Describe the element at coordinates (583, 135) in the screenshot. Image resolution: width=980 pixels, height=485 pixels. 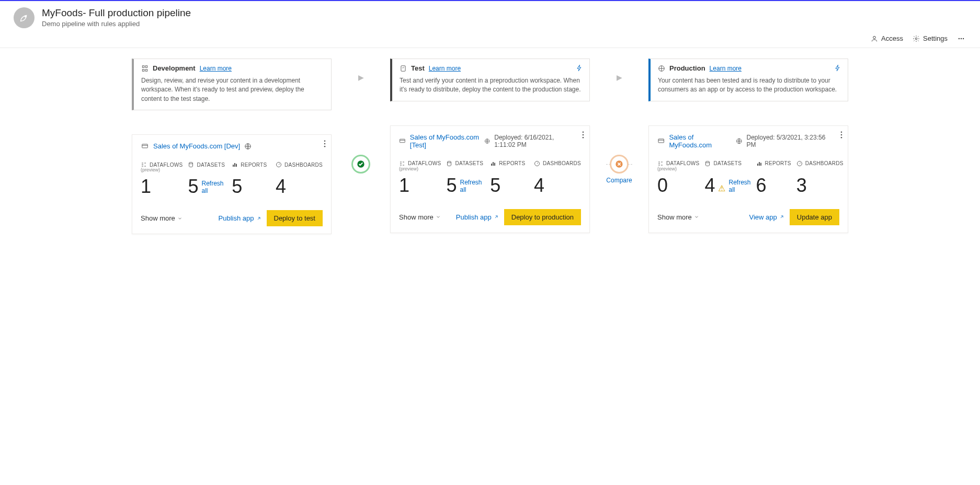
I see `card-more-menu-test` at that location.